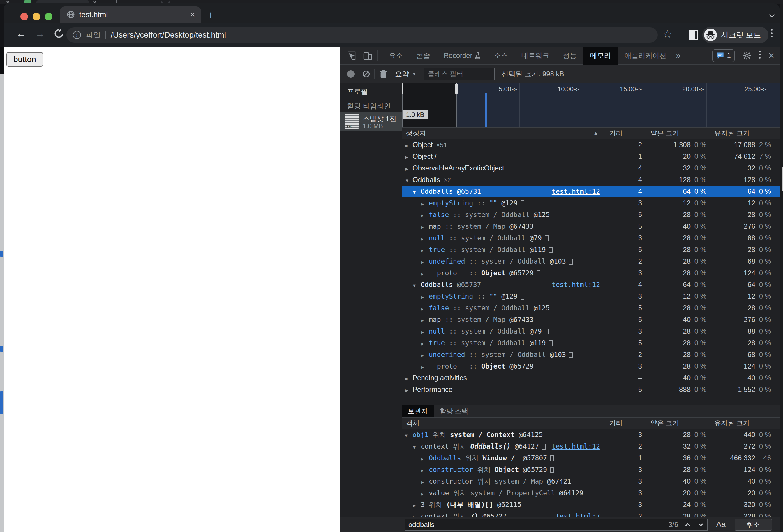 This screenshot has height=532, width=783. I want to click on source-link: test.html:12, so click(576, 191).